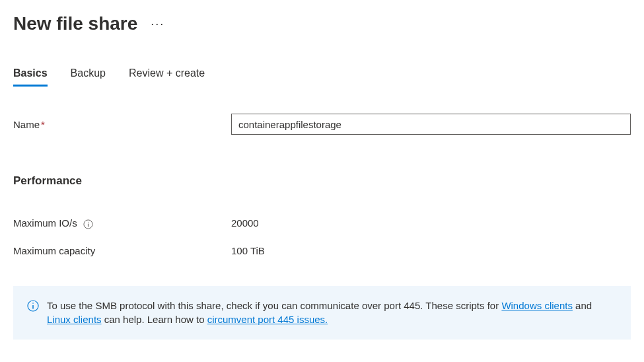 The width and height of the screenshot is (644, 362). Describe the element at coordinates (322, 251) in the screenshot. I see `max-capacity-row: Maximum capacity 100 TiB` at that location.